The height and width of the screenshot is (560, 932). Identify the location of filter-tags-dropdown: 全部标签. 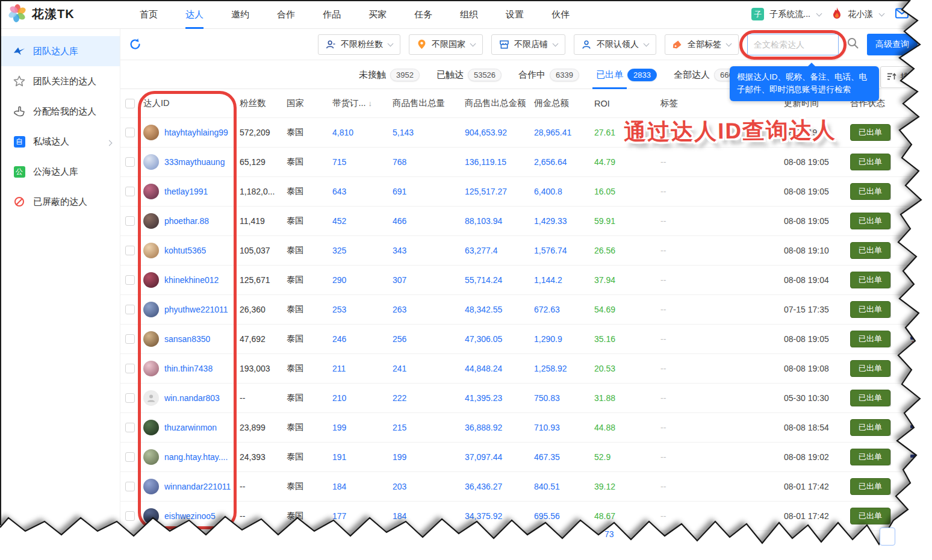
(702, 45).